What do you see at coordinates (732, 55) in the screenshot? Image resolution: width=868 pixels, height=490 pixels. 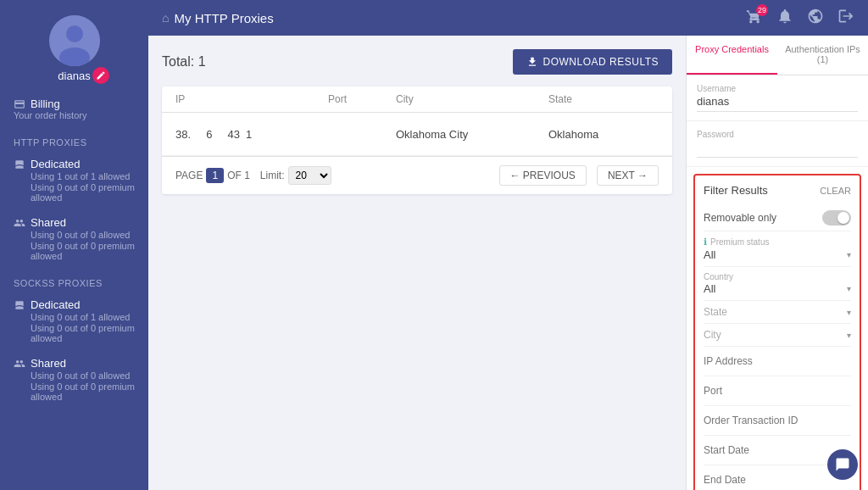 I see `tab-proxy-credentials: Proxy Credentials` at bounding box center [732, 55].